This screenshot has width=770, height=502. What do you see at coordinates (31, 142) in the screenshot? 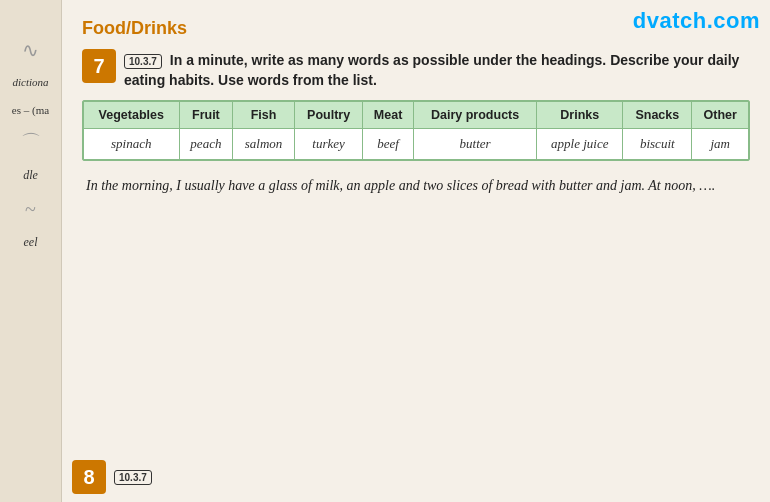
I see `scribble-mid: ⌒` at bounding box center [31, 142].